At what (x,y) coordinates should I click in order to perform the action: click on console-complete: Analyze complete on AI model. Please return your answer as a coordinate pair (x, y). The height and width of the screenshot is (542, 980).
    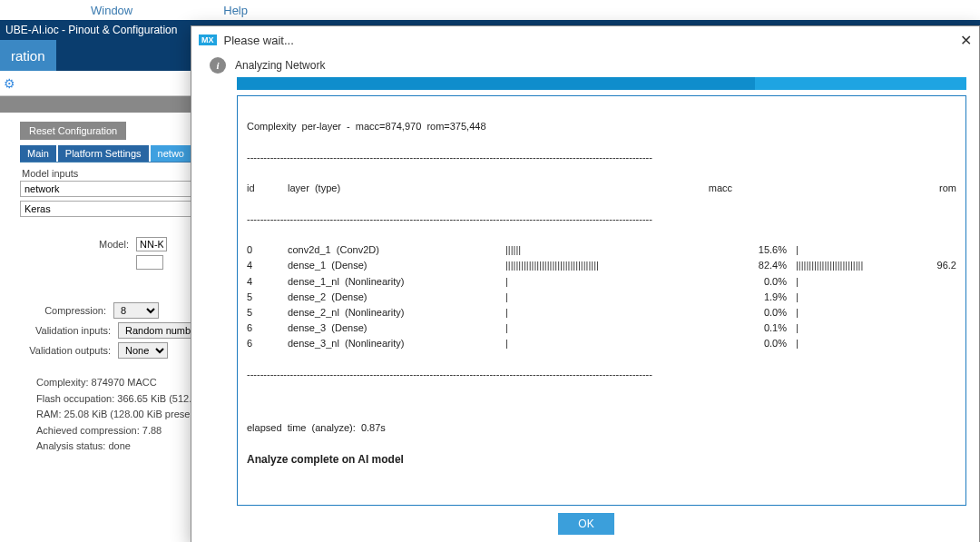
    Looking at the image, I should click on (602, 459).